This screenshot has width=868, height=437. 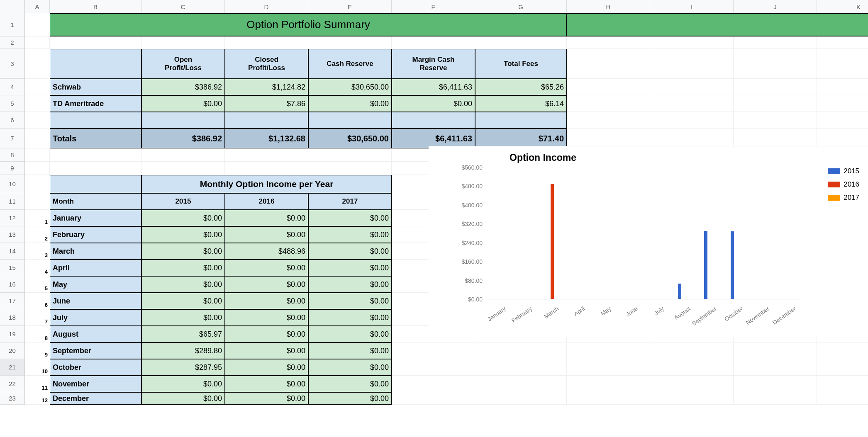 I want to click on cell-H6, so click(x=608, y=120).